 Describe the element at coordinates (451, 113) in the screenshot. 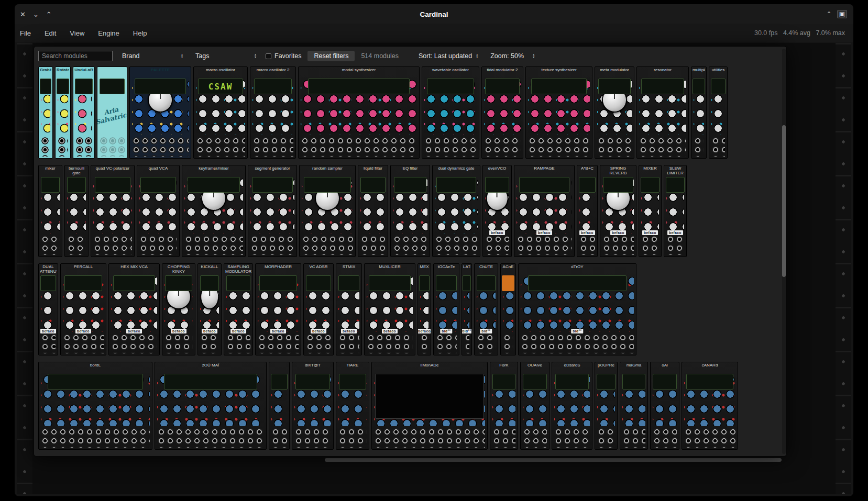

I see `module-tile: wavetable oscillator` at that location.